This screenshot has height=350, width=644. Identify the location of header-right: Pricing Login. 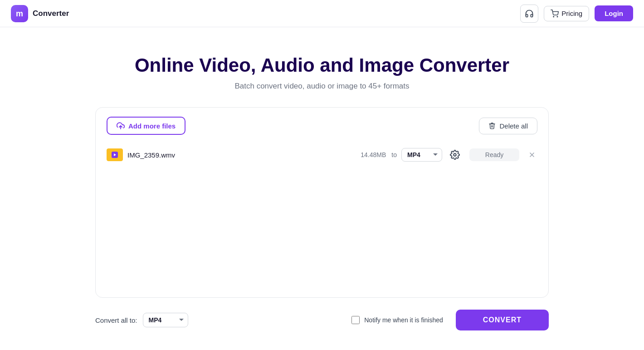
(577, 14).